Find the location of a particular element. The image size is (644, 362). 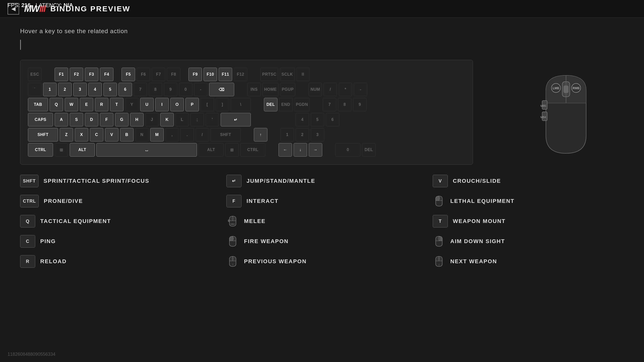

key-lwin: ⊞ is located at coordinates (61, 150).